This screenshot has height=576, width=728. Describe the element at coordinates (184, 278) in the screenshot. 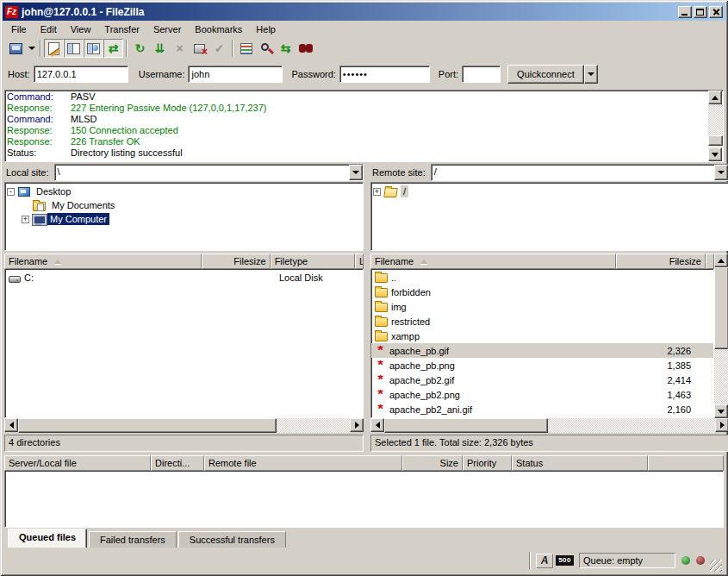

I see `table-row: C: Local Disk` at that location.